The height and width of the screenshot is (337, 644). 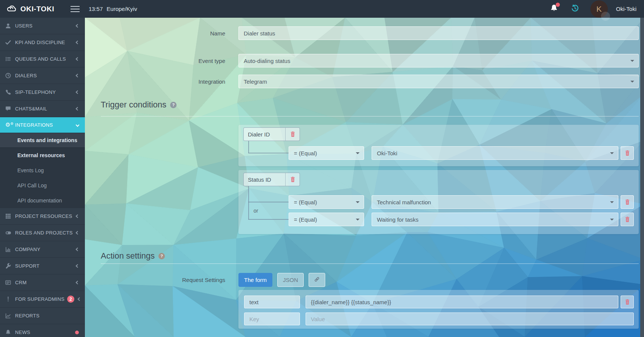 I want to click on sidebar-item-superadmins: FOR SUPERADMINS 2, so click(x=42, y=299).